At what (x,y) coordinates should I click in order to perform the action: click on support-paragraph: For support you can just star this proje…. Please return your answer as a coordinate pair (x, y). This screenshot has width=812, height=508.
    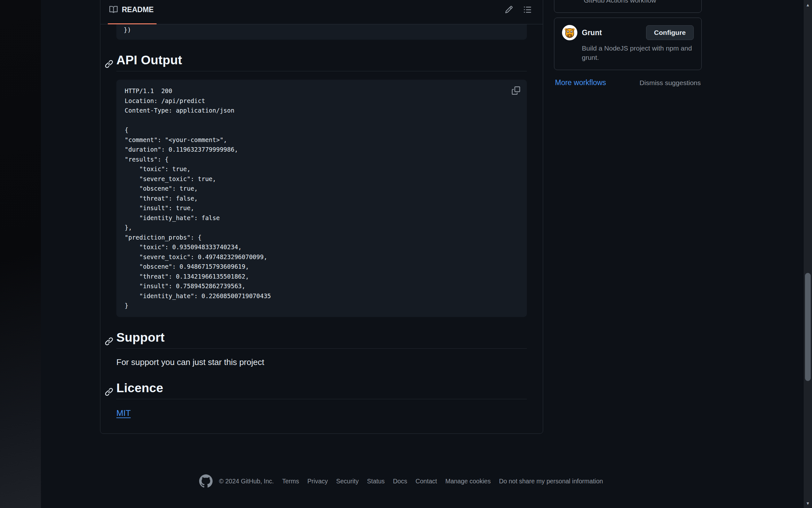
    Looking at the image, I should click on (322, 362).